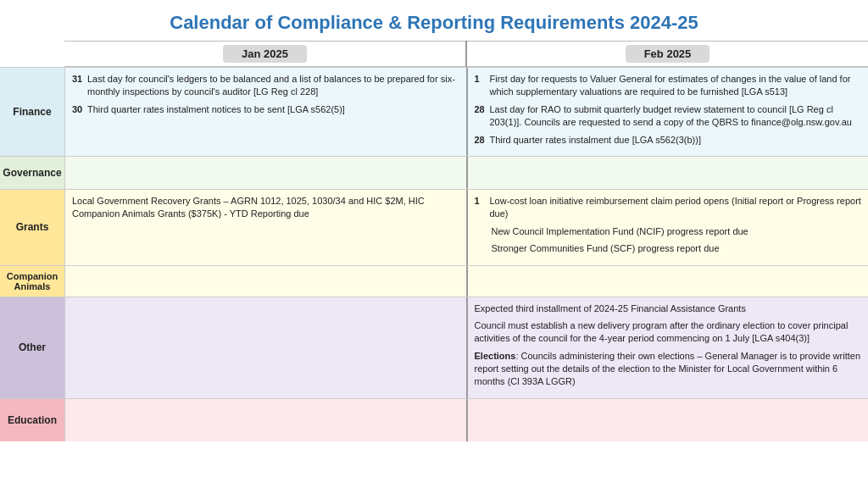 This screenshot has height=488, width=868. Describe the element at coordinates (434, 173) in the screenshot. I see `governance-row: Governance` at that location.